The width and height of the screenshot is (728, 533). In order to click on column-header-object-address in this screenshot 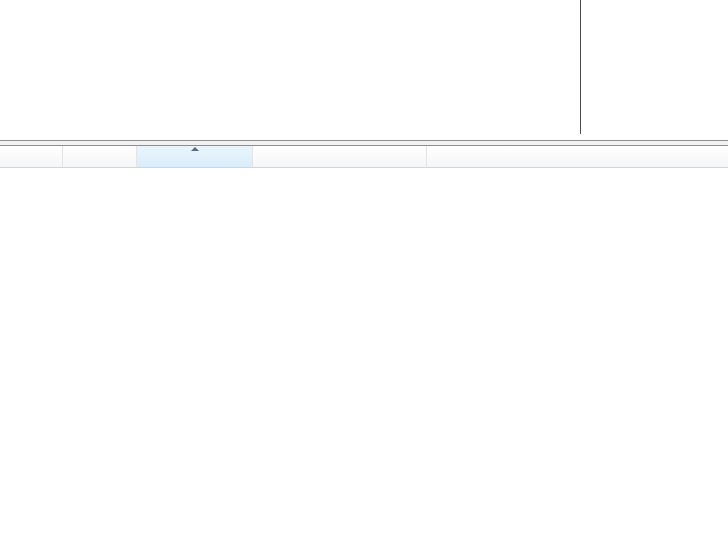, I will do `click(195, 156)`.